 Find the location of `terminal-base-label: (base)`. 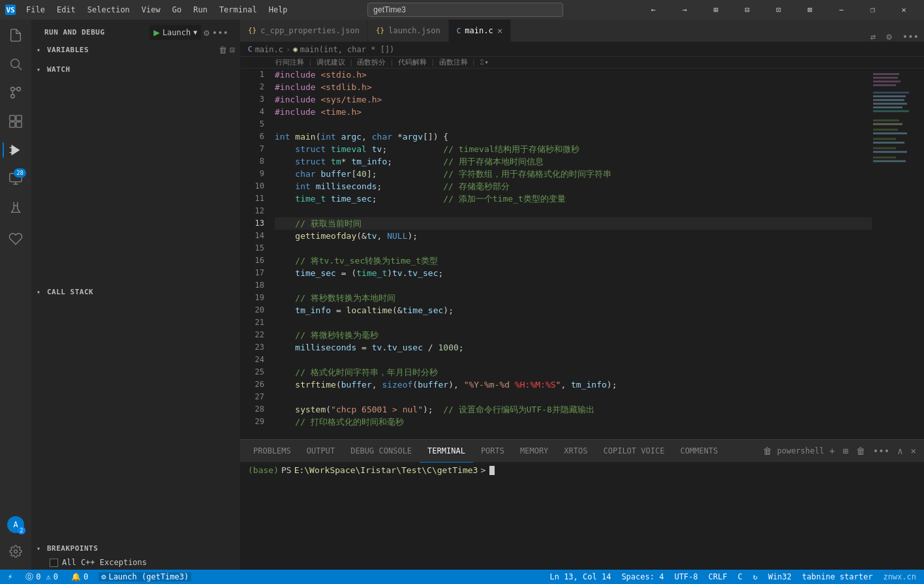

terminal-base-label: (base) is located at coordinates (264, 470).